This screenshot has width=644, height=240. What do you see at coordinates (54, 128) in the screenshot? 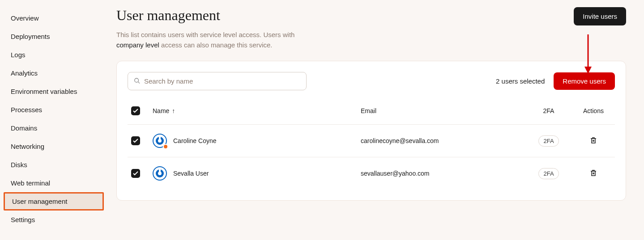
I see `sidebar-item-domains: Domains` at bounding box center [54, 128].